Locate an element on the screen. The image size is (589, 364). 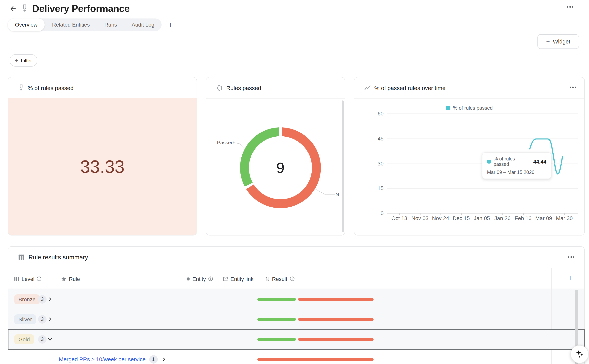
tab-overview: Overview is located at coordinates (26, 25).